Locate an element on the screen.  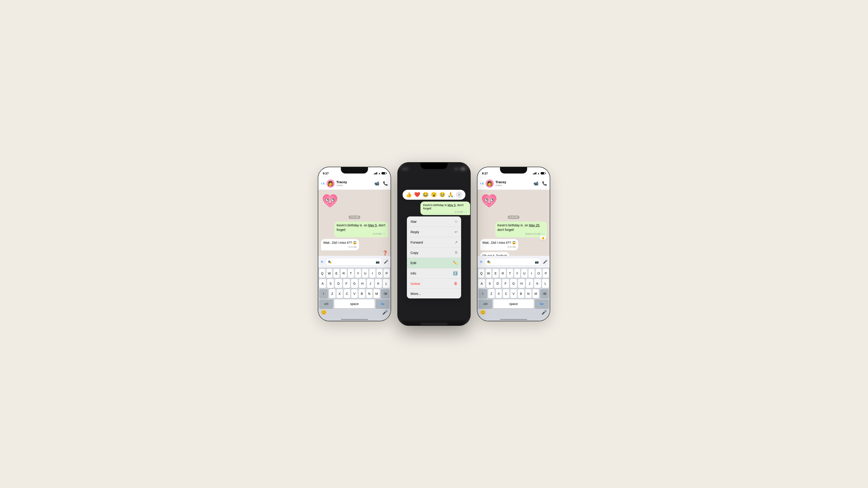
key-k: K is located at coordinates (378, 284).